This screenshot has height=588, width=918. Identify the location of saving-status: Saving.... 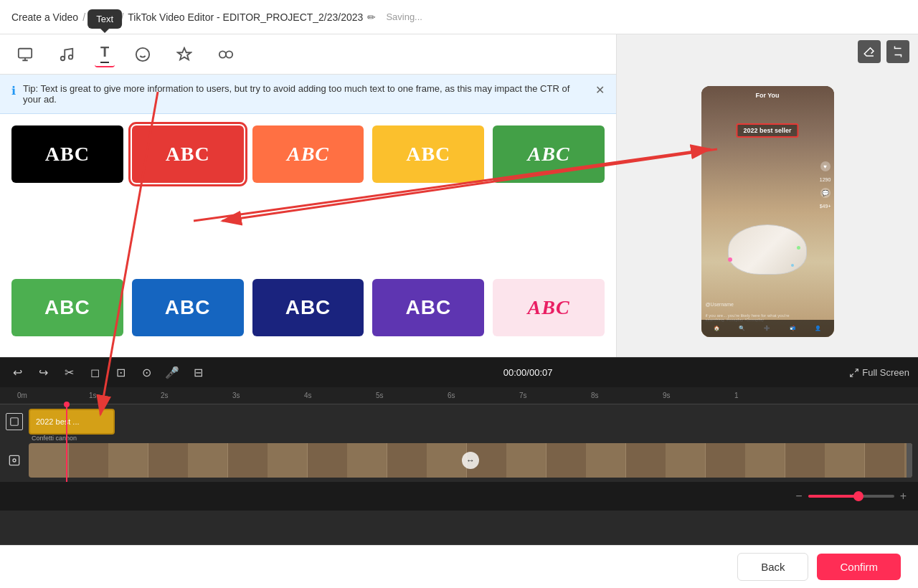
(404, 17).